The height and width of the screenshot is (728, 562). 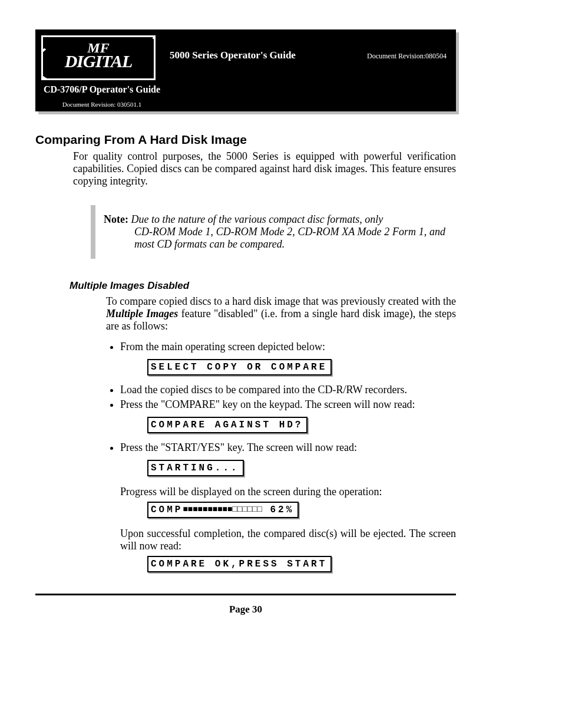 What do you see at coordinates (265, 169) in the screenshot?
I see `intro-paragraph: For quality control purposes, the 5000 S…` at bounding box center [265, 169].